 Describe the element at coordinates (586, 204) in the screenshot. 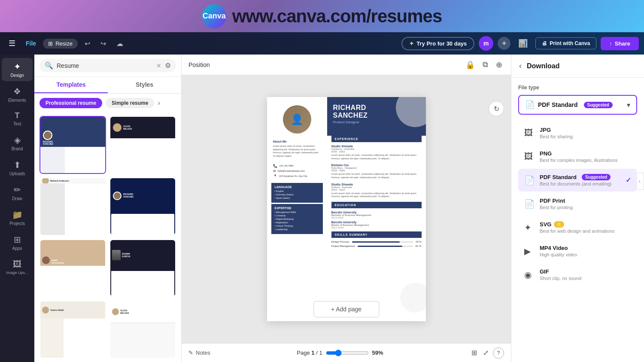

I see `pdf-print-info: PDF Print Best for printing` at that location.